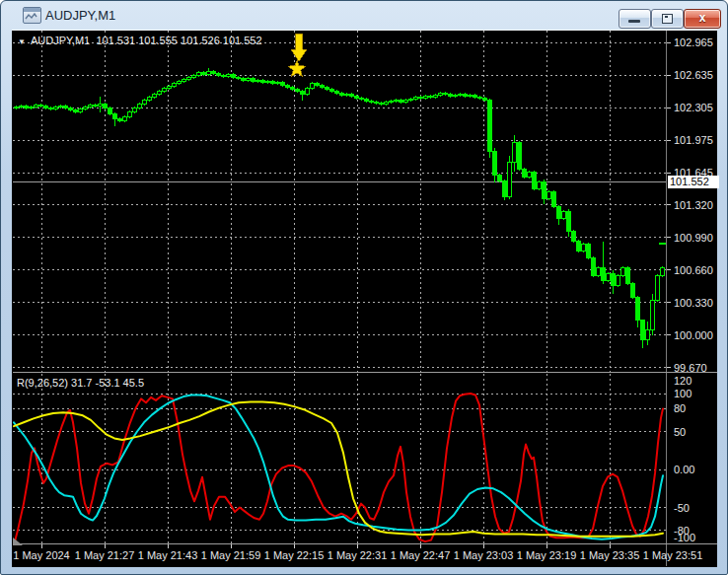  Describe the element at coordinates (702, 19) in the screenshot. I see `close-button: x` at that location.